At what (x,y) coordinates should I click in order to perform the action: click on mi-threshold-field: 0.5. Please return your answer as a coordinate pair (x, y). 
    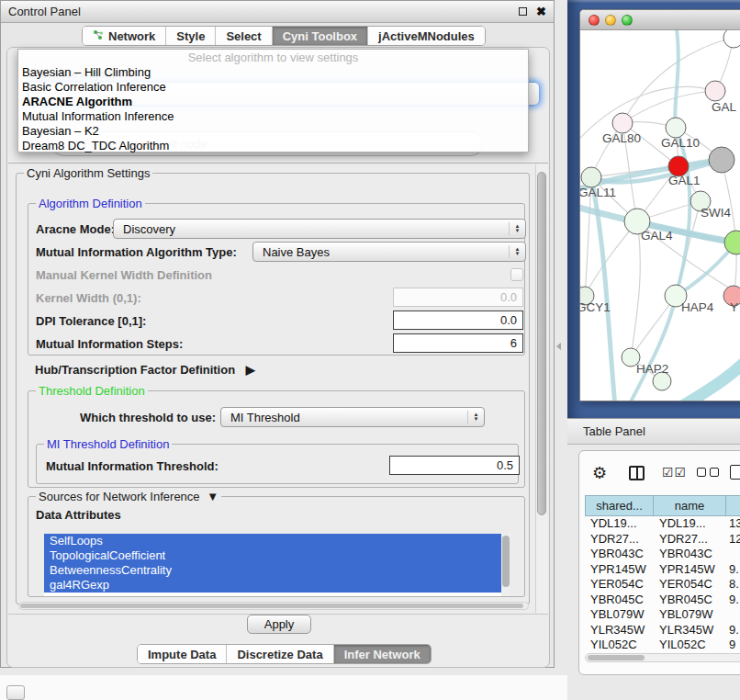
    Looking at the image, I should click on (454, 465).